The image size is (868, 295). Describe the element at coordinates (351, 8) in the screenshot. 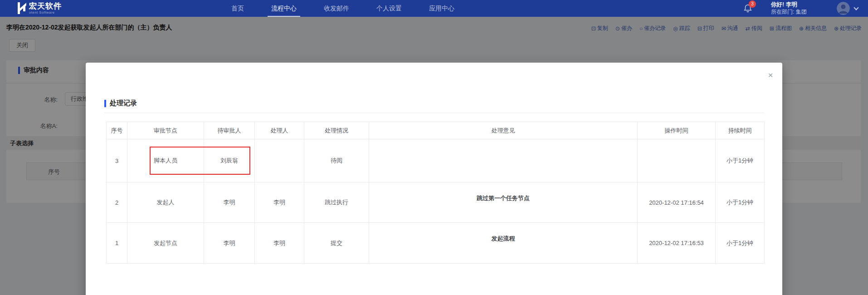

I see `main-nav: 首页 流程中心 收发邮件 个人设置 应用中心` at that location.